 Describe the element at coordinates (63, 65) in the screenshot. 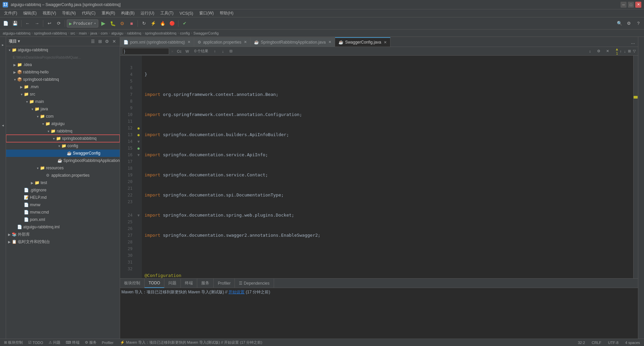

I see `tree-item-idea: ▶ 📁 .idea` at that location.